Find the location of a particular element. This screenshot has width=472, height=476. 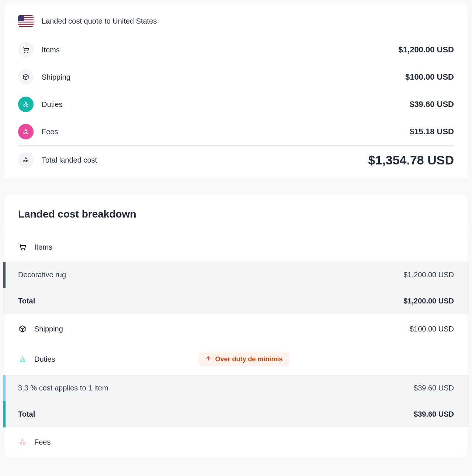

breakdown-duties-block: 3.3 % cost applies to 1 item $39.60 USD … is located at coordinates (236, 401).